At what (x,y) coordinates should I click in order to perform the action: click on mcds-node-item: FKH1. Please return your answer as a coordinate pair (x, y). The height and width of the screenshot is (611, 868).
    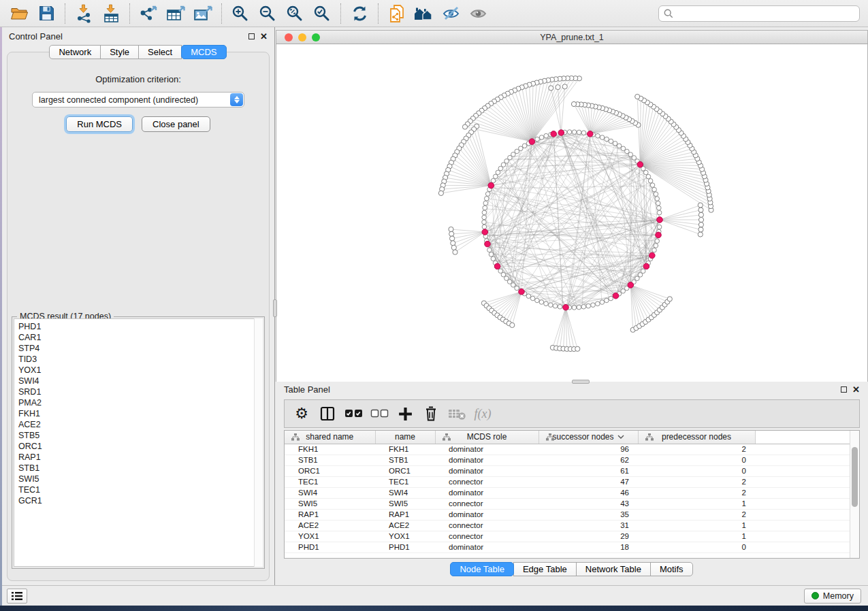
    Looking at the image, I should click on (140, 414).